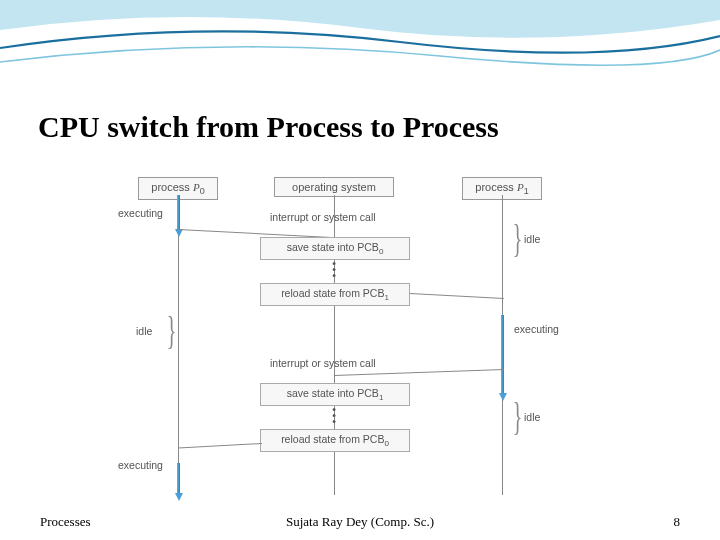 The image size is (720, 540). What do you see at coordinates (520, 187) in the screenshot?
I see `p1-var: P` at bounding box center [520, 187].